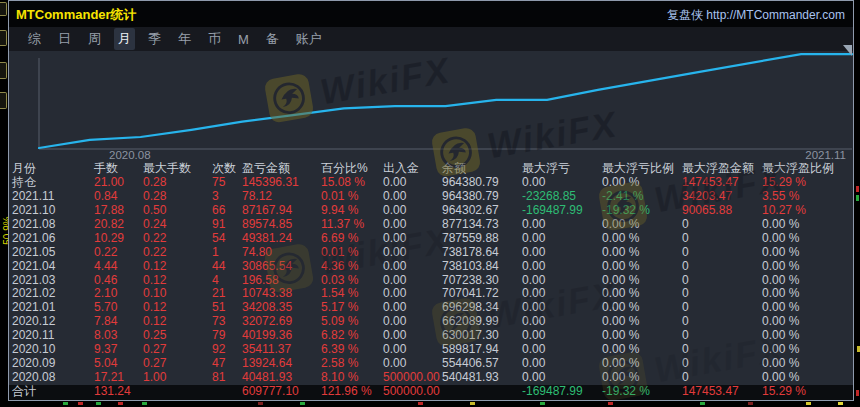 The image size is (860, 407). What do you see at coordinates (216, 281) in the screenshot?
I see `table-cell: 4` at bounding box center [216, 281].